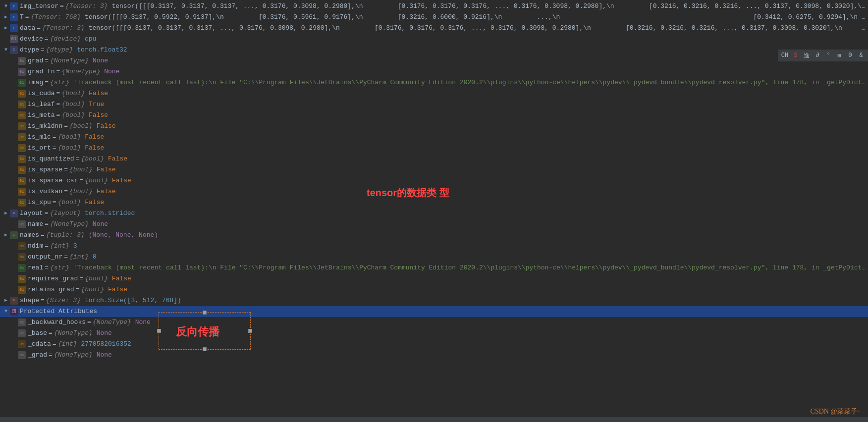 This screenshot has width=868, height=422. Describe the element at coordinates (438, 94) in the screenshot. I see `table-row: 01 is_cuda = {bool} False` at that location.